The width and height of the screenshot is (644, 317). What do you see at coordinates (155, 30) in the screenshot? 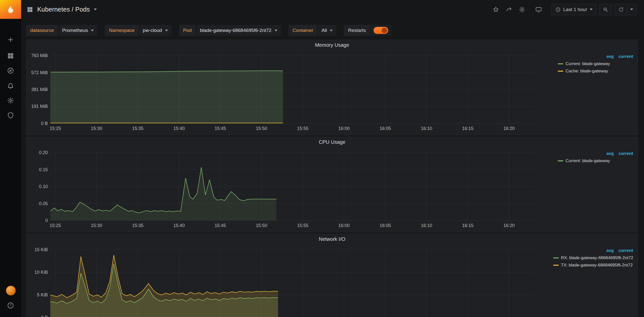
I see `variable-namespace-value: pw-cloud` at bounding box center [155, 30].